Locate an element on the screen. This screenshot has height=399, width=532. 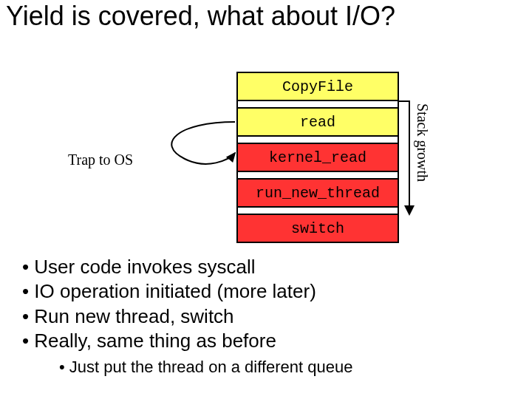
trap-curved-arrow is located at coordinates (200, 144).